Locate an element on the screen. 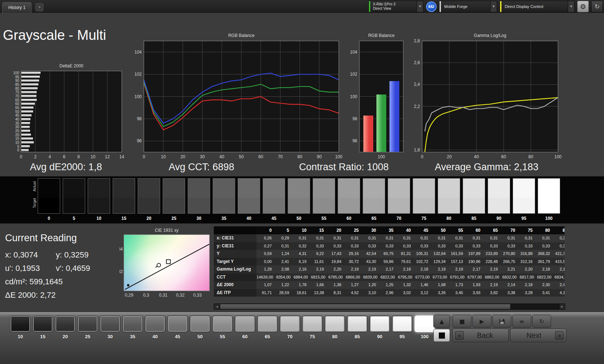 This screenshot has height=364, width=604. avg-de2000-stat: Avg dE2000: 1,8 is located at coordinates (66, 167).